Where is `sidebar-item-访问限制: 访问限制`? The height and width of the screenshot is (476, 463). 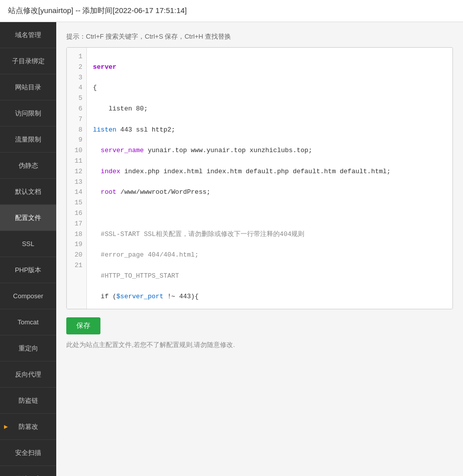 sidebar-item-访问限制: 访问限制 is located at coordinates (28, 113).